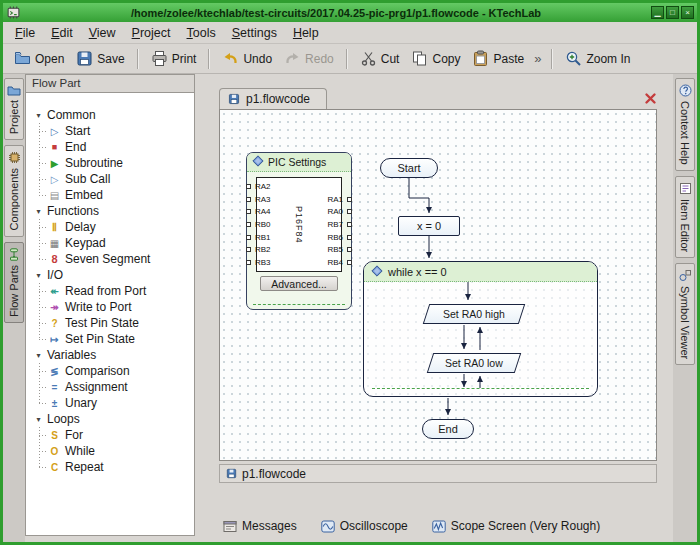  I want to click on tree-item-for: S For, so click(119, 435).